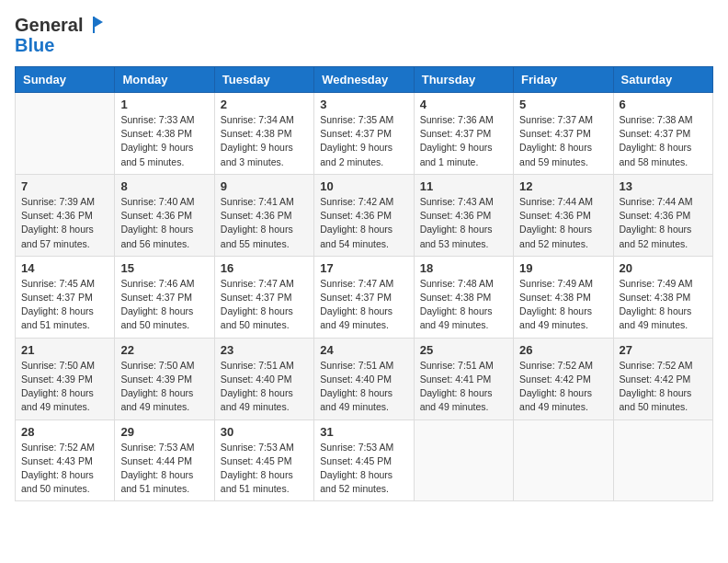 This screenshot has height=563, width=728. What do you see at coordinates (65, 296) in the screenshot?
I see `calendar-cell: 14Sunrise: 7:45 AMSunset: 4:37 PMDayligh…` at bounding box center [65, 296].